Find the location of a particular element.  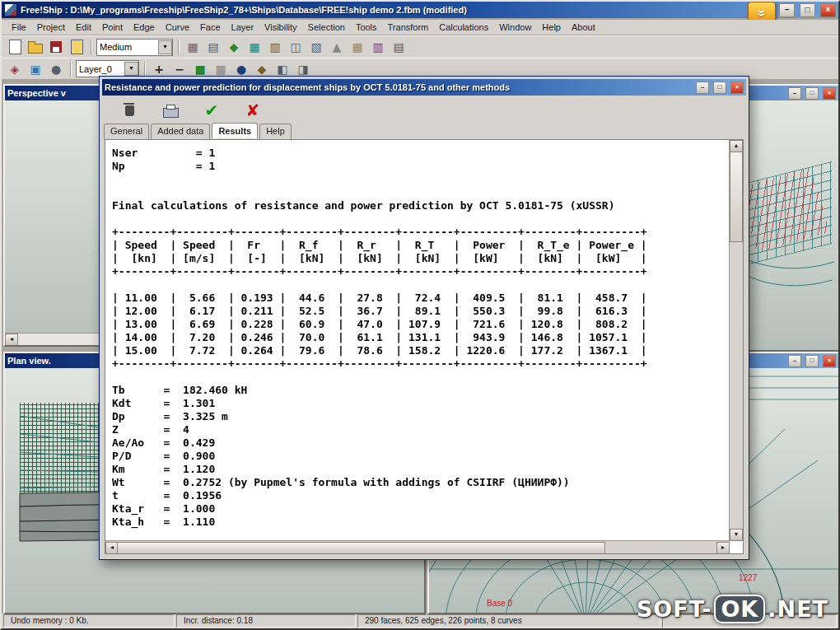

menu-item-face: Face is located at coordinates (210, 27).